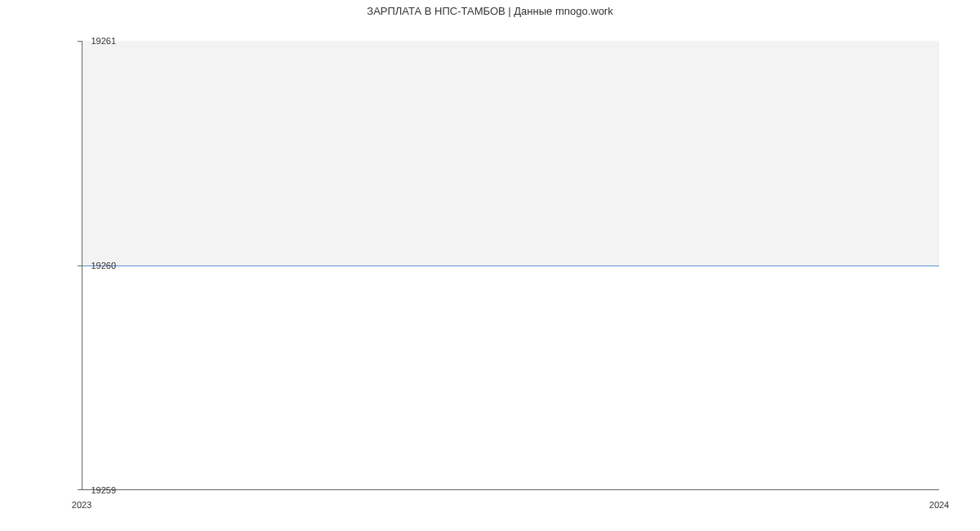 The image size is (980, 531). I want to click on chart-title: ЗАРПЛАТА В НПС-ТАМБОВ | Данные mnogo.wor…, so click(490, 11).